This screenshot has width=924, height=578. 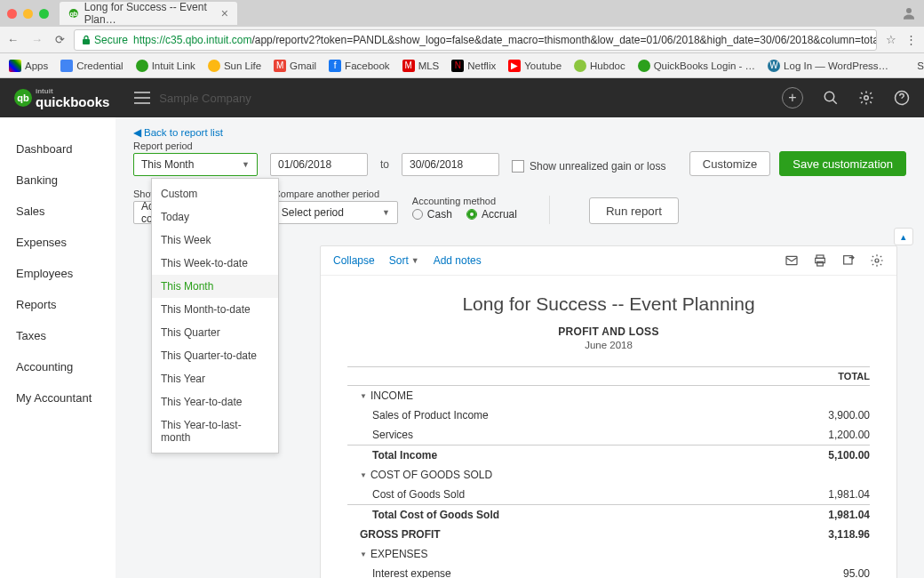 What do you see at coordinates (215, 356) in the screenshot?
I see `dd-this-quarter-td: This Quarter-to-date` at bounding box center [215, 356].